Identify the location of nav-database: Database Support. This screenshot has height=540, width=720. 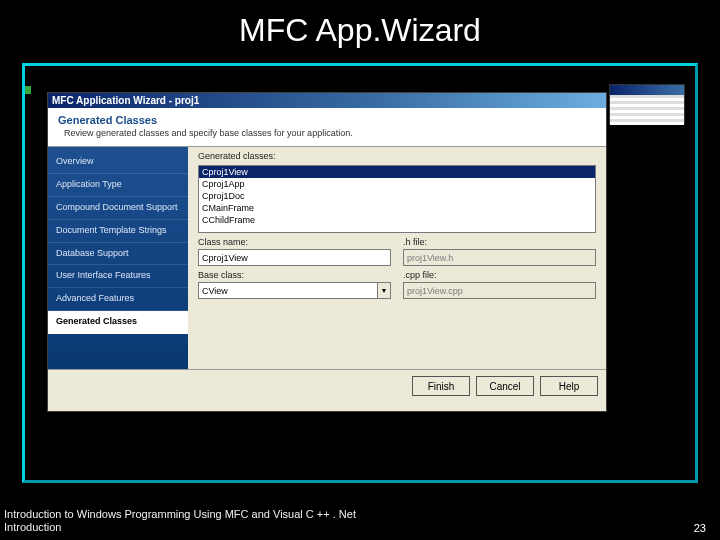
(118, 254).